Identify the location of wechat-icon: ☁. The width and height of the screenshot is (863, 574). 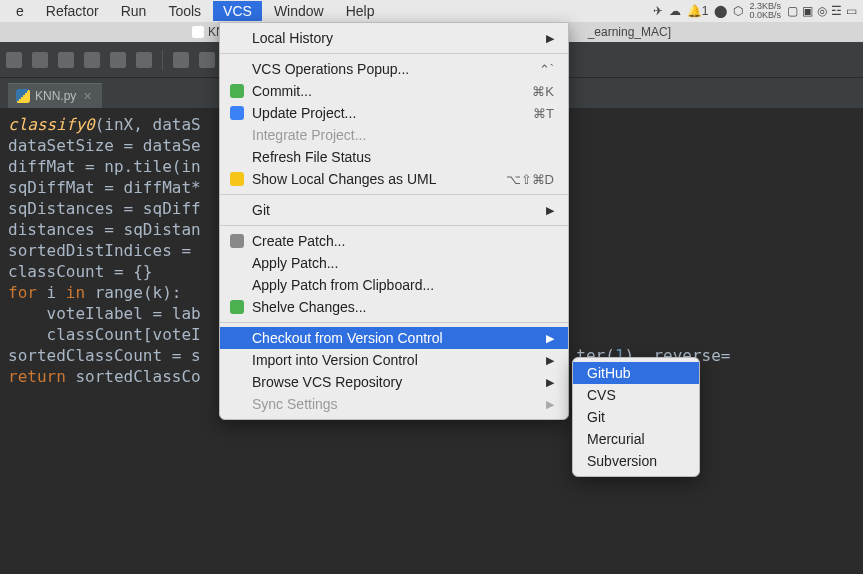
(675, 11).